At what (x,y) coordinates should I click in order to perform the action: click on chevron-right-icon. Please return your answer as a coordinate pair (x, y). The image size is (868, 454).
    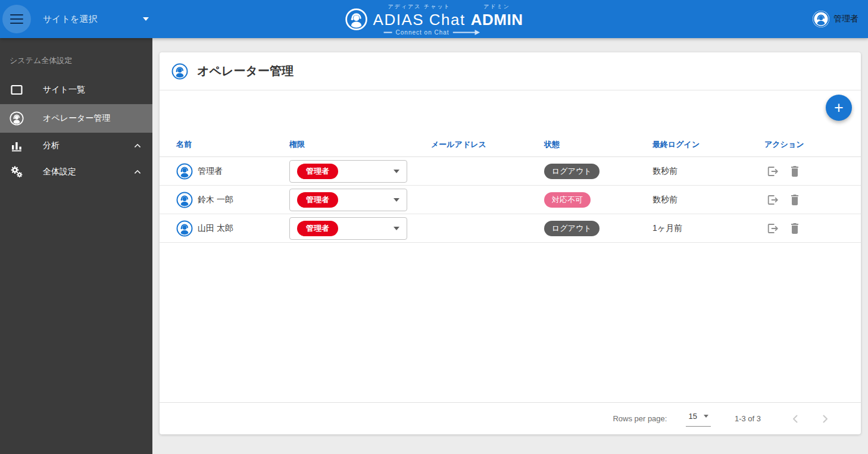
    Looking at the image, I should click on (825, 419).